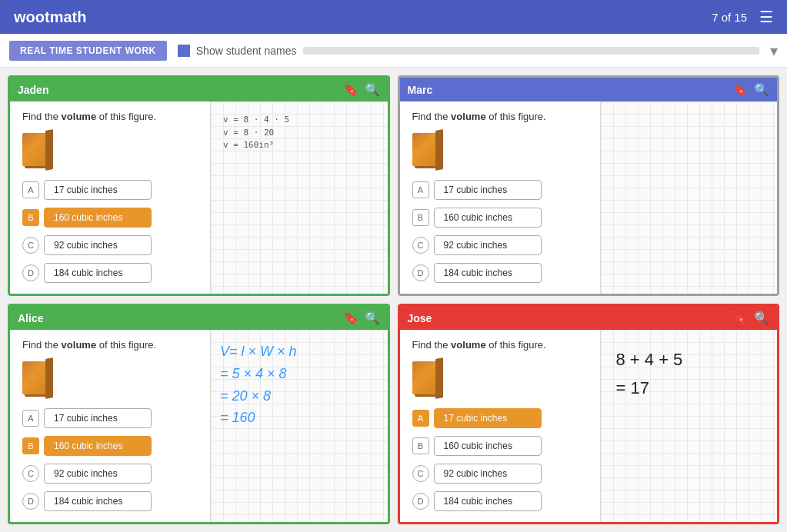 The height and width of the screenshot is (532, 787). What do you see at coordinates (649, 374) in the screenshot?
I see `work-handwriting: 8 + 4 + 5= 17` at bounding box center [649, 374].